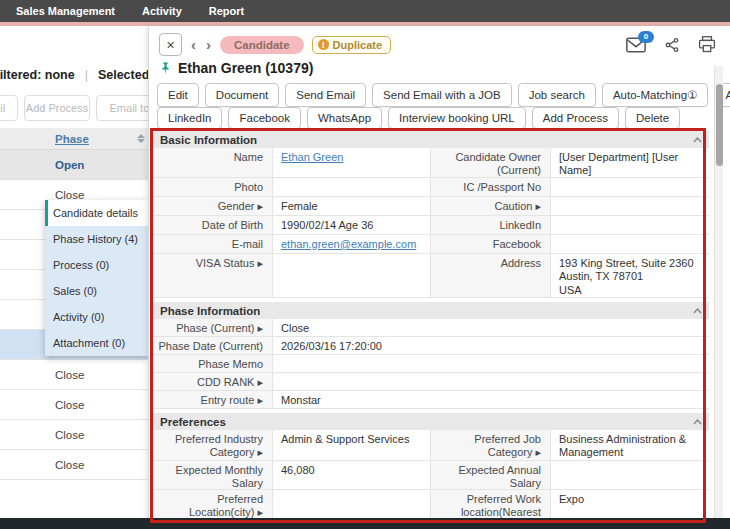  I want to click on field-label: Candidate Owner (Current), so click(491, 162).